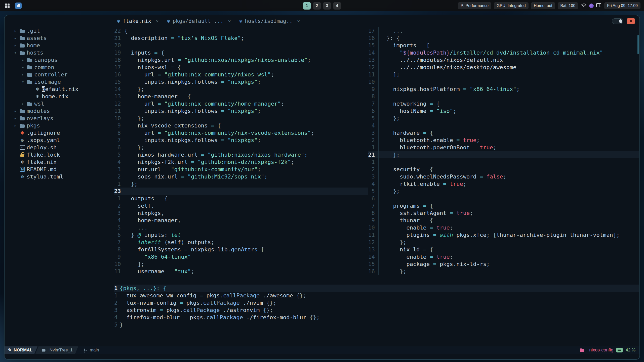 The image size is (644, 362). What do you see at coordinates (59, 162) in the screenshot?
I see `tree-item-flake-nix: ❄flake.nix` at bounding box center [59, 162].